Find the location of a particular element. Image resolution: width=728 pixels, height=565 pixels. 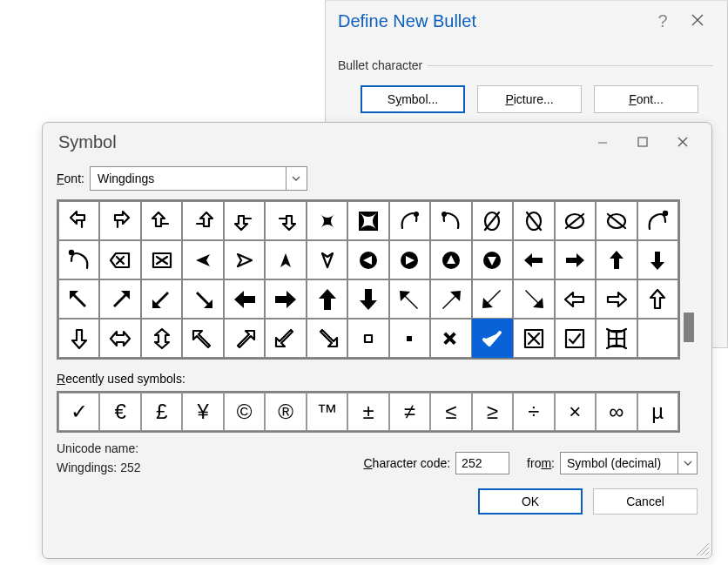

recent-cell: ® is located at coordinates (286, 412).